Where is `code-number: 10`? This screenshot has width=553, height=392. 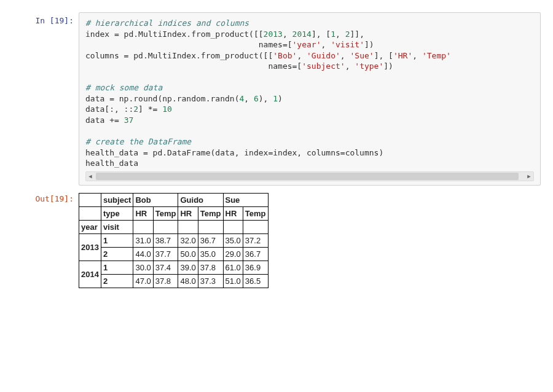 code-number: 10 is located at coordinates (167, 109).